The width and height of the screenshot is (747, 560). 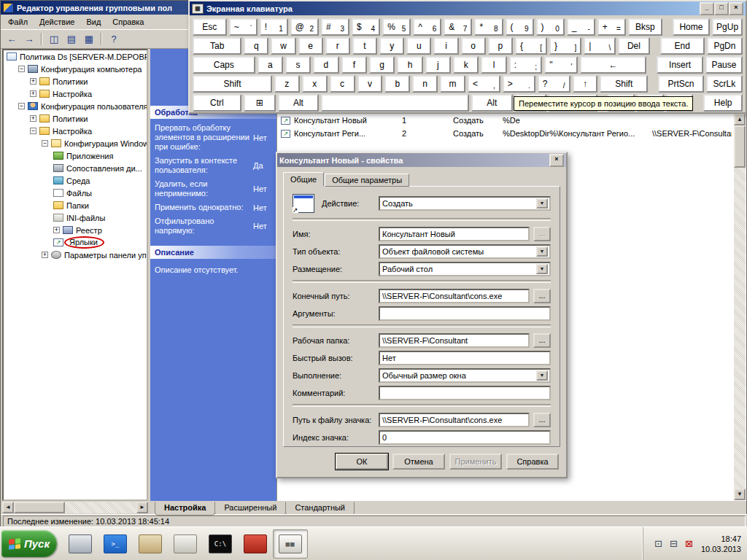 What do you see at coordinates (484, 84) in the screenshot?
I see `key-comma: <,` at bounding box center [484, 84].